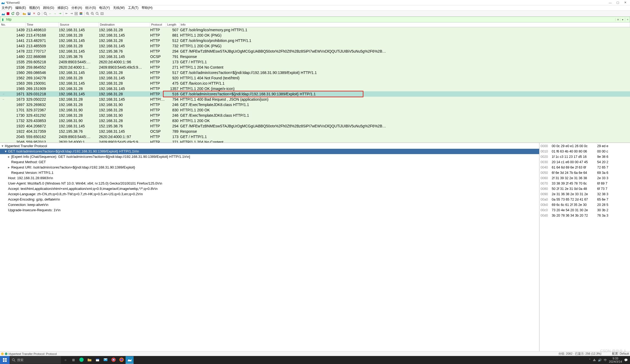 The width and height of the screenshot is (630, 364). I want to click on hex-row: 00602f 31 39 32 2e 31 36 382e 33 3, so click(585, 178).